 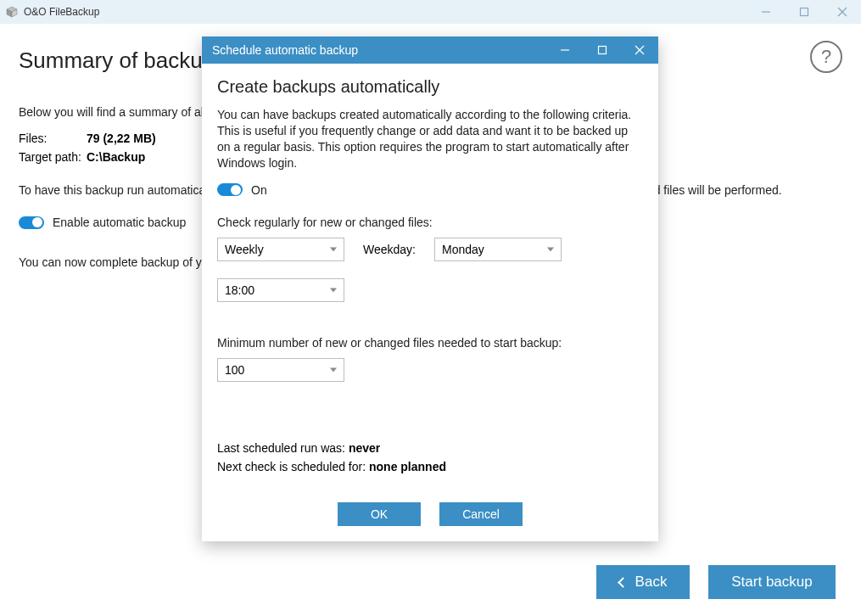 What do you see at coordinates (244, 249) in the screenshot?
I see `frequency-value: Weekly` at bounding box center [244, 249].